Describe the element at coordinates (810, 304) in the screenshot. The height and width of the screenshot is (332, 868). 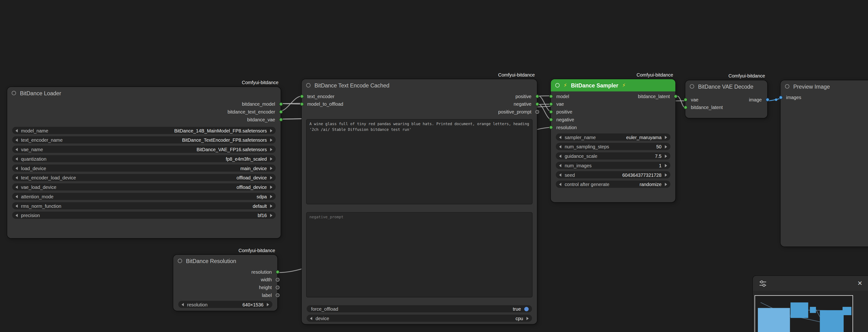
I see `minimap-panel: ✕` at that location.